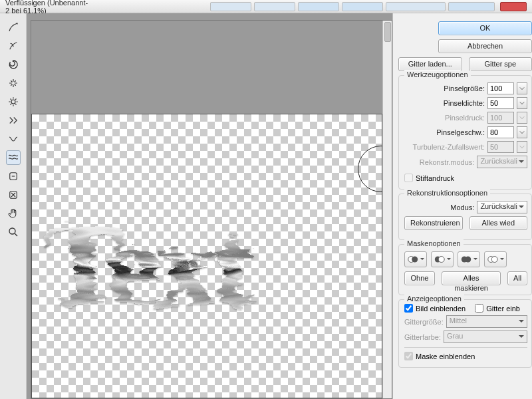 The width and height of the screenshot is (532, 399). What do you see at coordinates (442, 259) in the screenshot?
I see `mask-add-icon` at bounding box center [442, 259].